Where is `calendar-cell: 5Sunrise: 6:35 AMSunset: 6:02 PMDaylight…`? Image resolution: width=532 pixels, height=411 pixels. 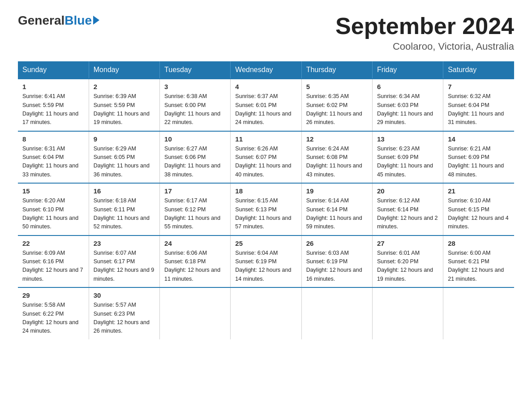 calendar-cell: 5Sunrise: 6:35 AMSunset: 6:02 PMDaylight… is located at coordinates (337, 105).